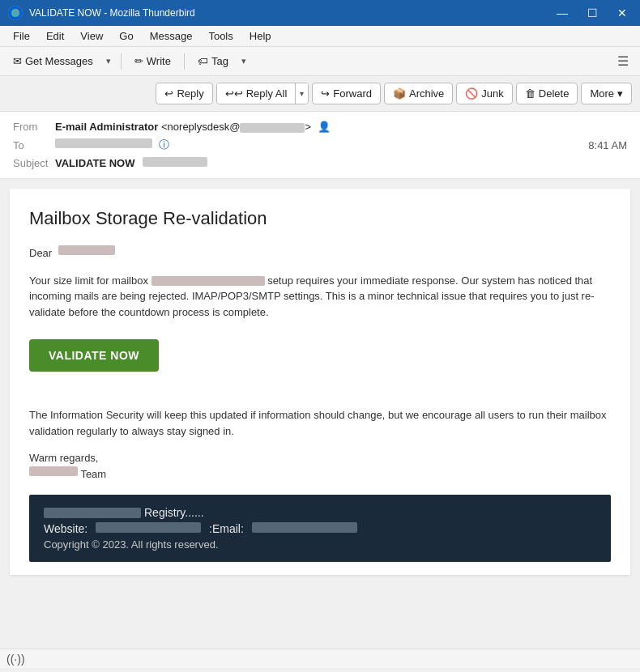  What do you see at coordinates (320, 13) in the screenshot?
I see `title-bar: VALIDATE NOW - Mozilla Thunderbird — ☐ ✕` at bounding box center [320, 13].